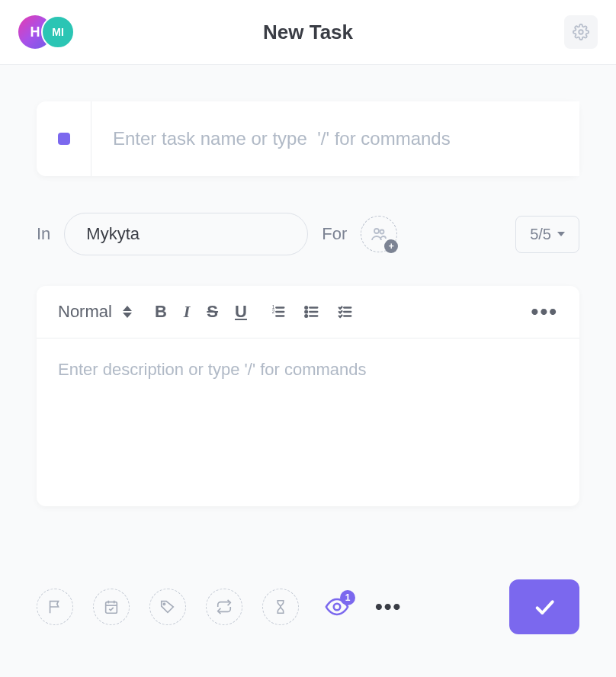 This screenshot has width=616, height=677. Describe the element at coordinates (274, 311) in the screenshot. I see `svg-text: 2` at that location.